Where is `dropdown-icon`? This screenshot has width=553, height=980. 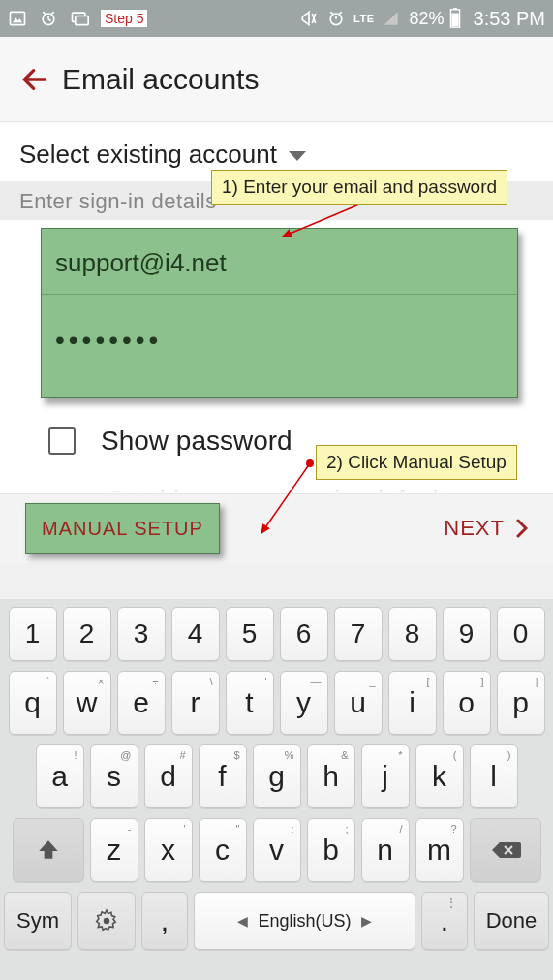
dropdown-icon is located at coordinates (297, 155).